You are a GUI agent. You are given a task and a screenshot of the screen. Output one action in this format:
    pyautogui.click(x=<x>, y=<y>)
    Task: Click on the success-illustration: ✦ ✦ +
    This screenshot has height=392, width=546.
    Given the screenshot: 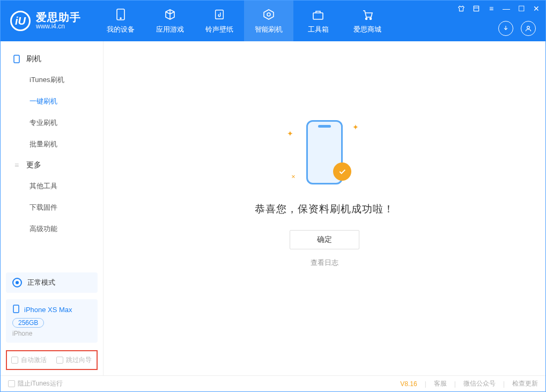 What is the action you would take?
    pyautogui.click(x=324, y=152)
    